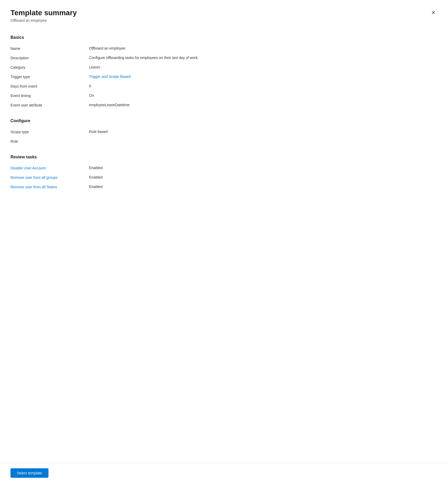  Describe the element at coordinates (224, 173) in the screenshot. I see `review-tasks-section: Review tasks Disable User Account Enable…` at that location.